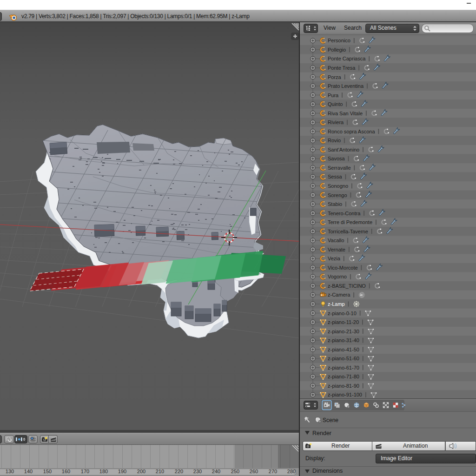  What do you see at coordinates (336, 240) in the screenshot?
I see `svg-text: Vacallo` at bounding box center [336, 240].